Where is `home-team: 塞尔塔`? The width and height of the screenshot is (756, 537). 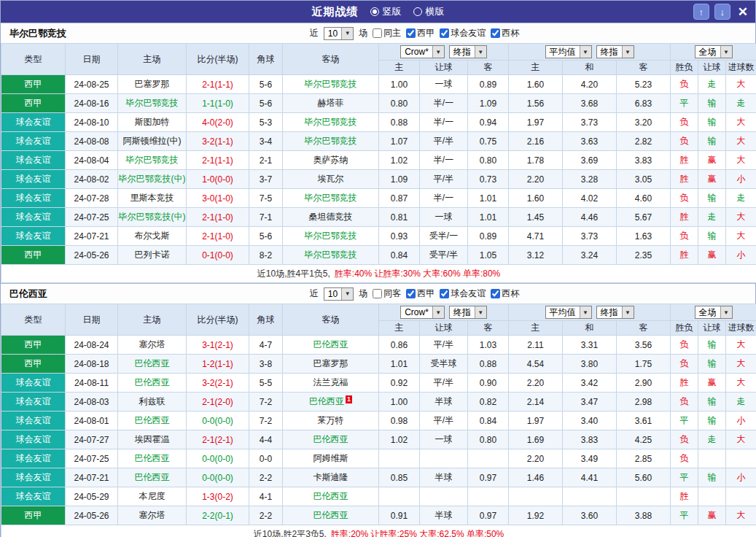
home-team: 塞尔塔 is located at coordinates (152, 345).